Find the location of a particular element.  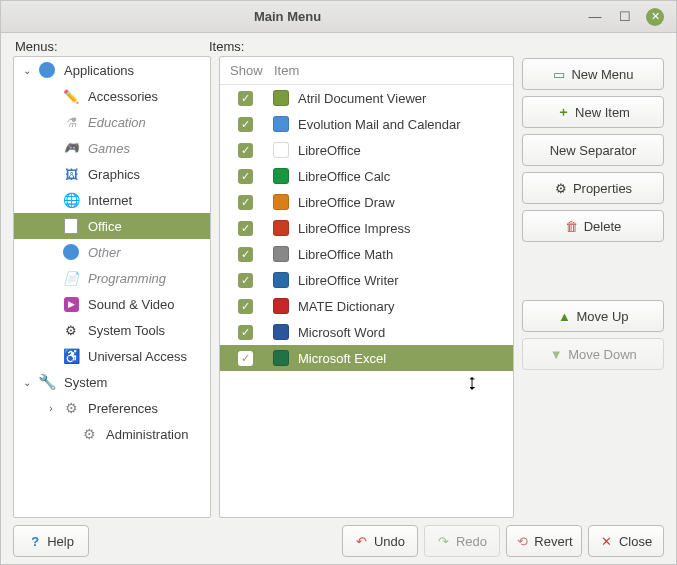

plus-menu-icon: ▭ is located at coordinates (559, 74).